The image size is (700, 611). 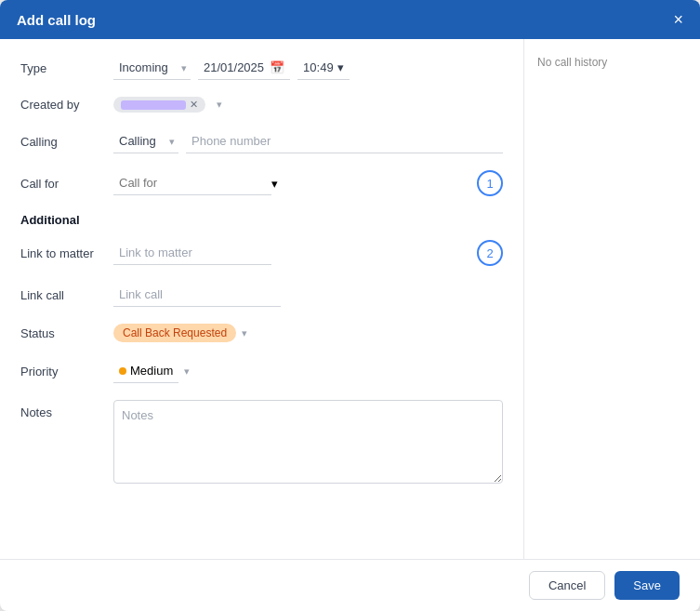 I want to click on calling-controls: Calling ▾ Phone number, so click(x=309, y=141).